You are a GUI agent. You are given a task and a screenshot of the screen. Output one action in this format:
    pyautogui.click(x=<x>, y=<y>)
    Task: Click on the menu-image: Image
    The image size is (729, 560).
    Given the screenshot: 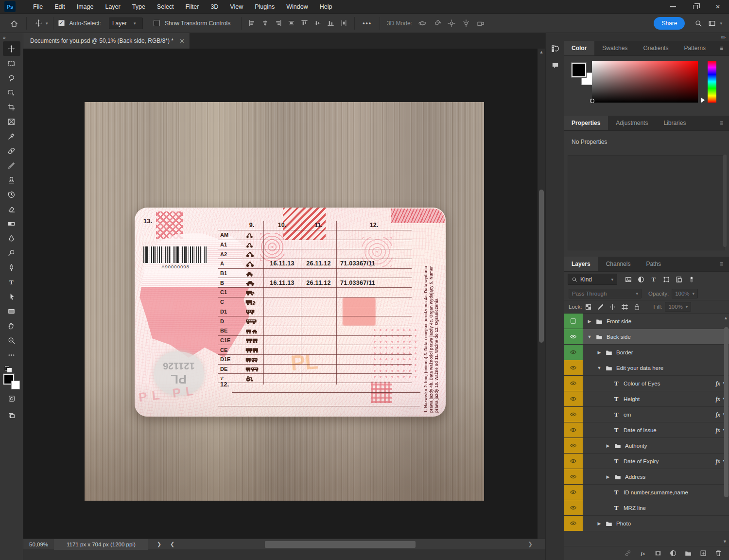 What is the action you would take?
    pyautogui.click(x=86, y=7)
    